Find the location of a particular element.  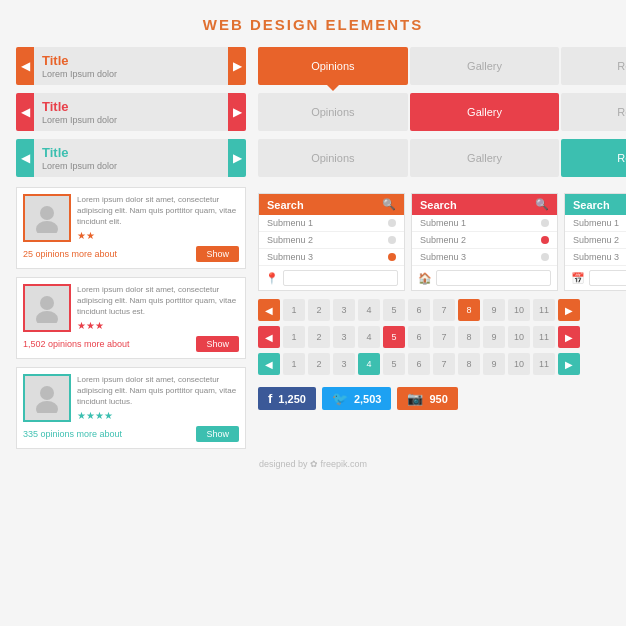

page-1-10: 10 is located at coordinates (519, 310).